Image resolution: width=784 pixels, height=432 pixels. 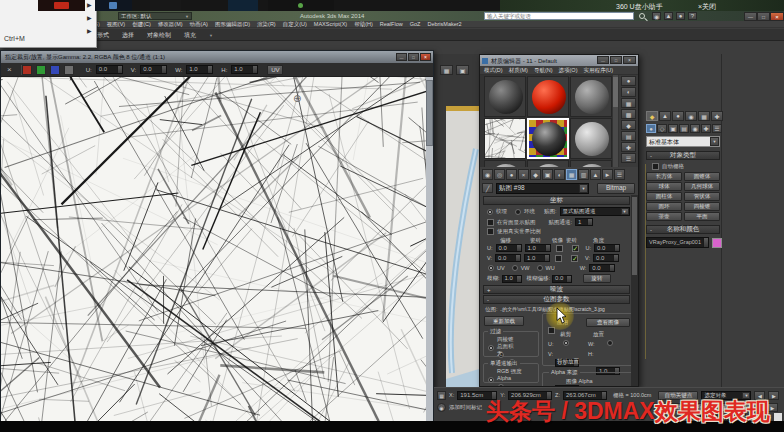 What do you see at coordinates (706, 128) in the screenshot?
I see `sub-spacewarps: ✚` at bounding box center [706, 128].